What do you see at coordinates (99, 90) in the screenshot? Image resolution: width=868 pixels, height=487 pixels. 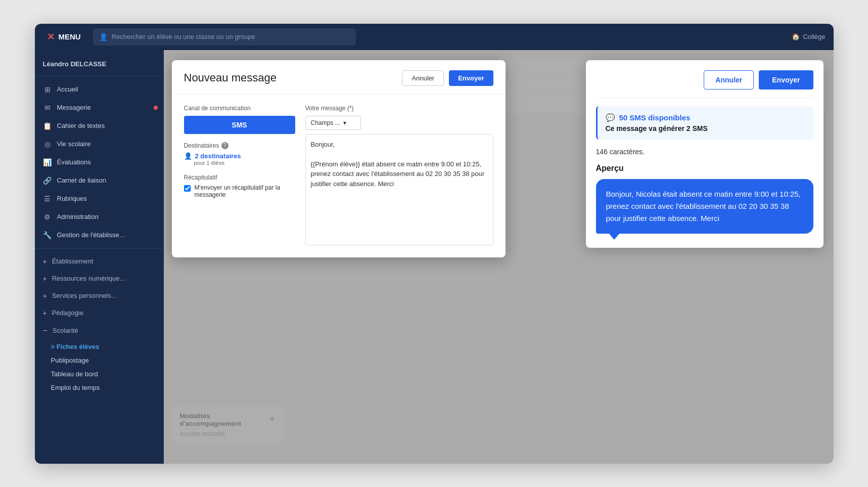 I see `sidebar-item-accueil: ⊞ Accueil` at bounding box center [99, 90].